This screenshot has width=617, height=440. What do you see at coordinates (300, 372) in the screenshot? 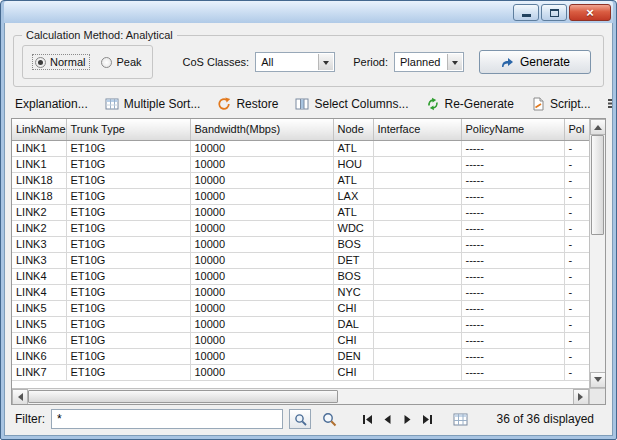
I see `table-row: LINK7ET10G10000CHI------` at bounding box center [300, 372].